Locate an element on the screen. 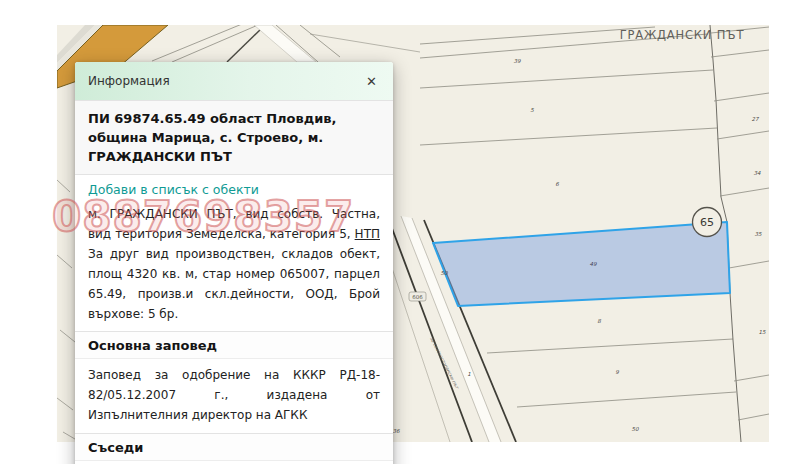 The image size is (800, 464). svg-text: 35 is located at coordinates (758, 234).